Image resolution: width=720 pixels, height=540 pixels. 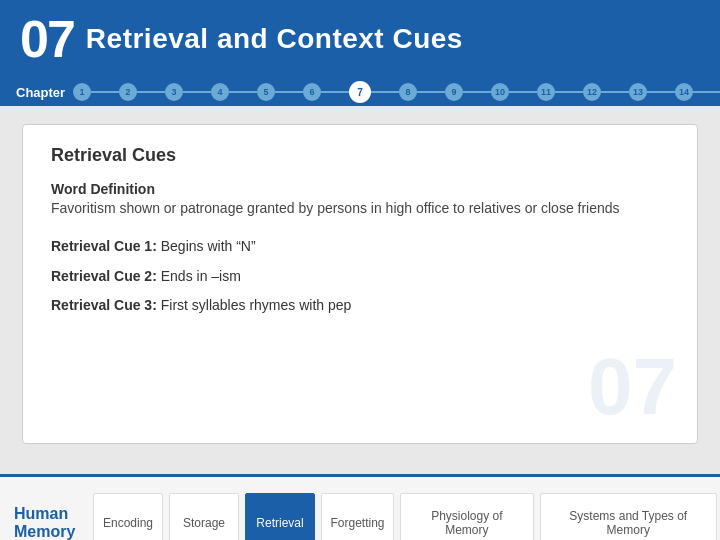 I want to click on chapter-title: Retrieval and Context Cues, so click(x=274, y=39).